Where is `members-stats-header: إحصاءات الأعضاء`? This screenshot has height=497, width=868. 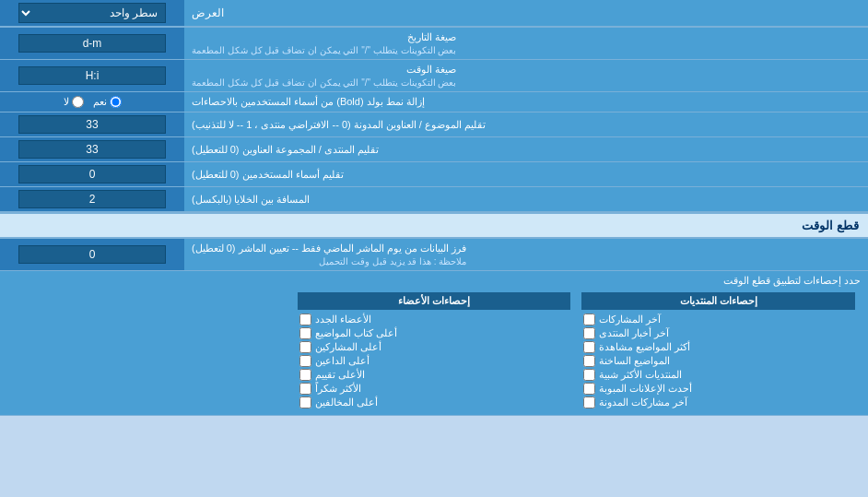 members-stats-header: إحصاءات الأعضاء is located at coordinates (435, 301).